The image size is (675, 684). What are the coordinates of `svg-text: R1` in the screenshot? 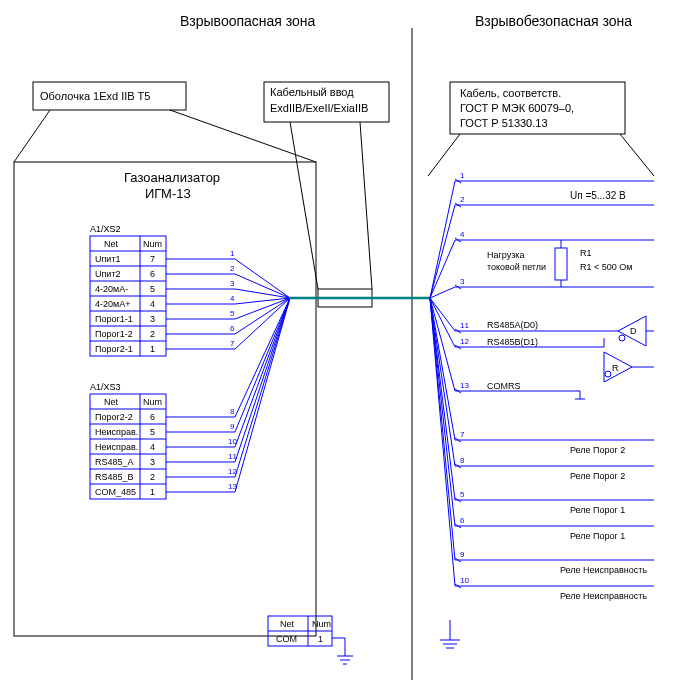 It's located at (586, 253).